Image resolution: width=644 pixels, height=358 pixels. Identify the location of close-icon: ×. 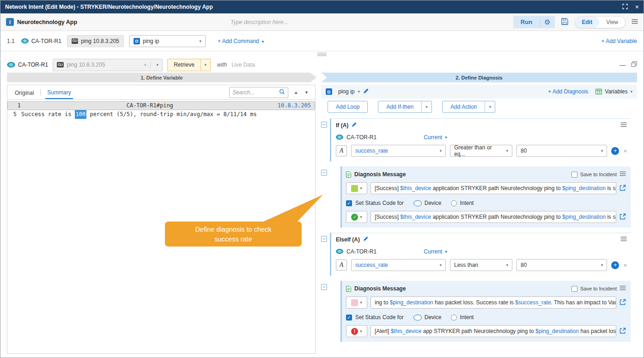
(637, 7).